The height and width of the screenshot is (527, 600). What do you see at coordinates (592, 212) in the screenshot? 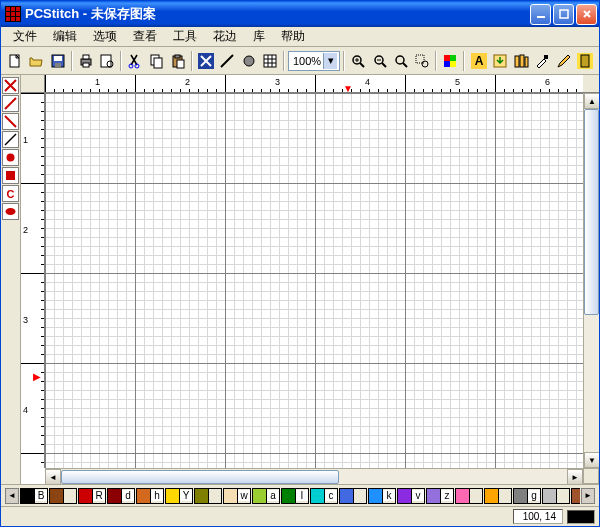
I see `scroll-thumb-v` at bounding box center [592, 212].